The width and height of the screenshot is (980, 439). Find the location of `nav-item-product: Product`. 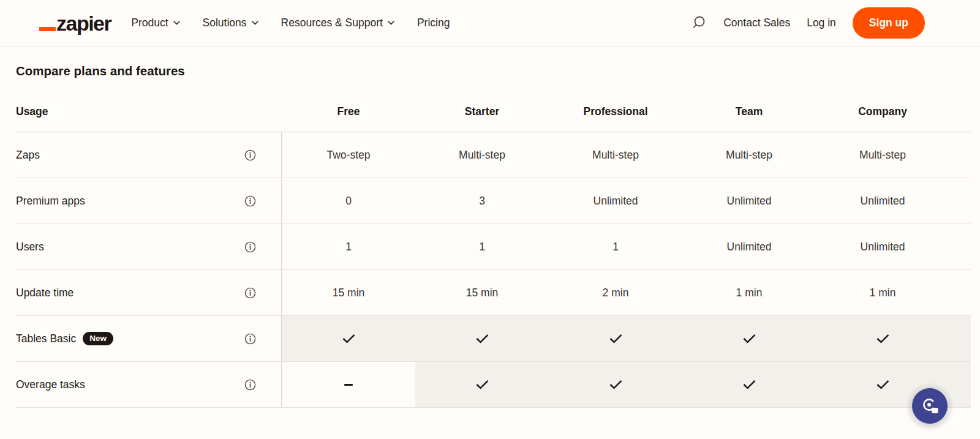

nav-item-product: Product is located at coordinates (156, 23).